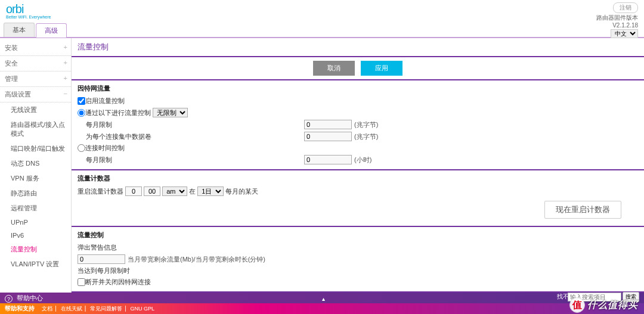 The image size is (644, 314). What do you see at coordinates (81, 101) in the screenshot?
I see `enable-traffic-checkbox` at bounding box center [81, 101].